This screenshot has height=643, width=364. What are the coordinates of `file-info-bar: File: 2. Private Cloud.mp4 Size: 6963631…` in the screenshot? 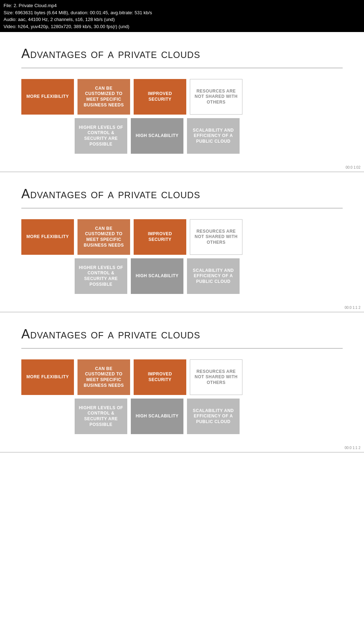 It's located at (182, 16).